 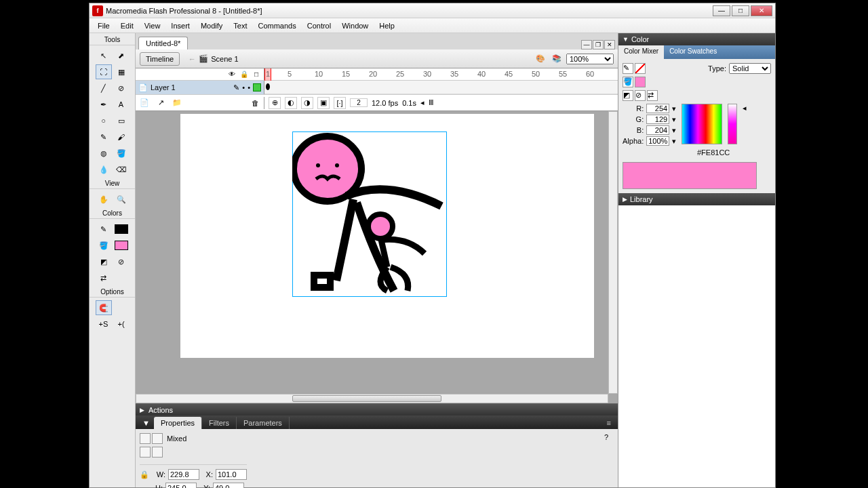 I want to click on lasso-tool: ⊘, so click(x=121, y=88).